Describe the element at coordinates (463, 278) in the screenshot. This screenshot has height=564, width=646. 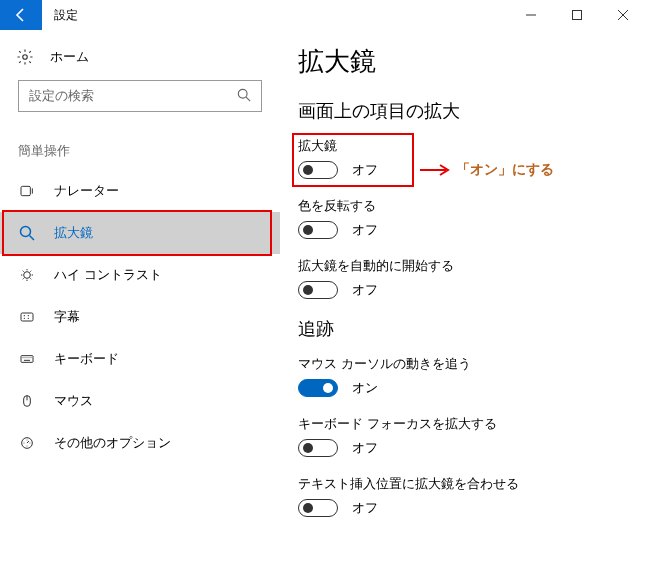
I see `setting-group-auto-start: 拡大鏡を自動的に開始する オフ` at that location.